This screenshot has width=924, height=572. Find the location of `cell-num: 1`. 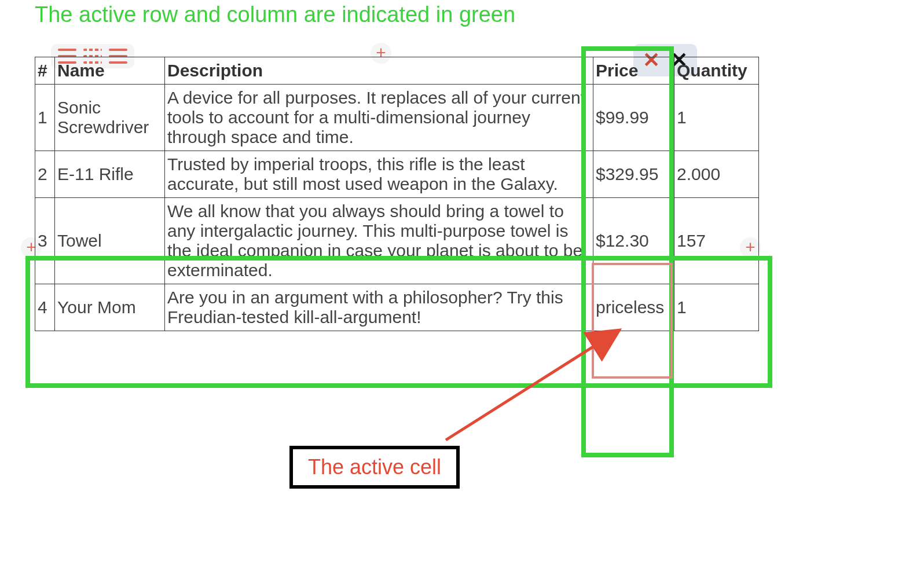

cell-num: 1 is located at coordinates (45, 118).